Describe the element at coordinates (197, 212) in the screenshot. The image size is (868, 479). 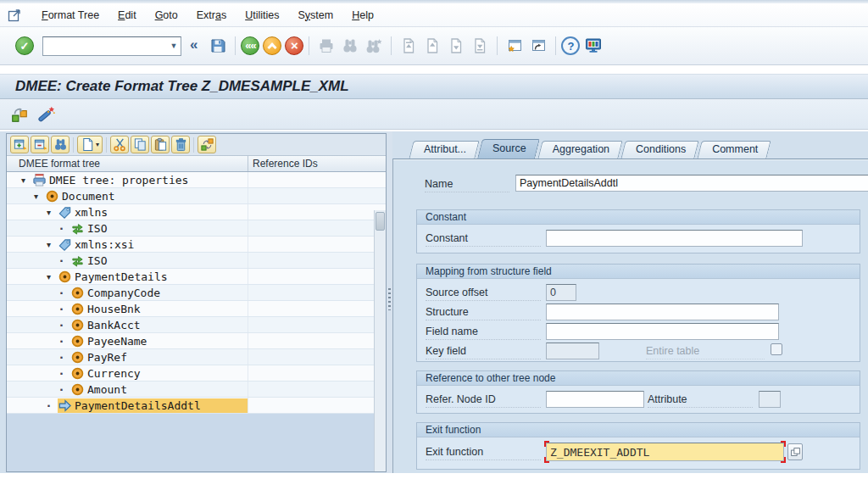
I see `tree-row: xmlns` at that location.